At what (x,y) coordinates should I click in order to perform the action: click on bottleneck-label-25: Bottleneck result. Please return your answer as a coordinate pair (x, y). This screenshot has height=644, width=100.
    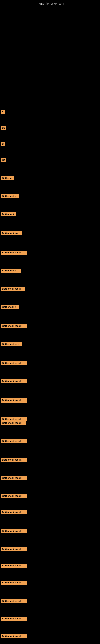
    Looking at the image, I should click on (14, 531).